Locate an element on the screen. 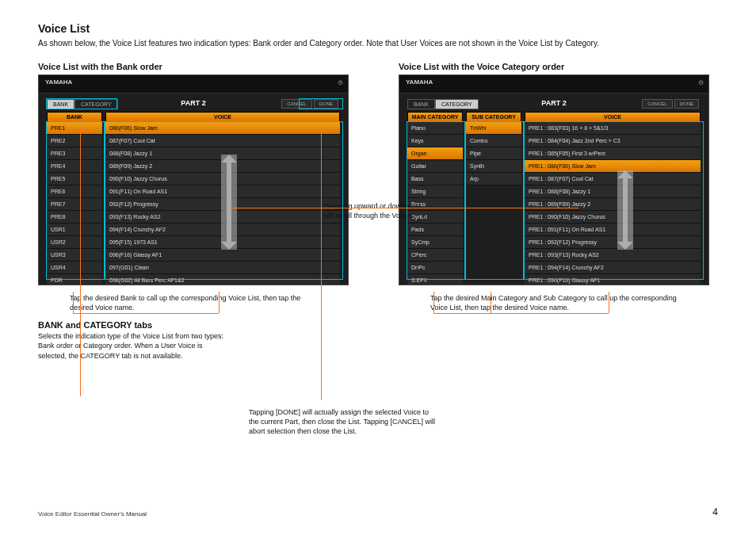  voice-row: PRE1 : 089(F09) Jazzy 2 is located at coordinates (613, 204).